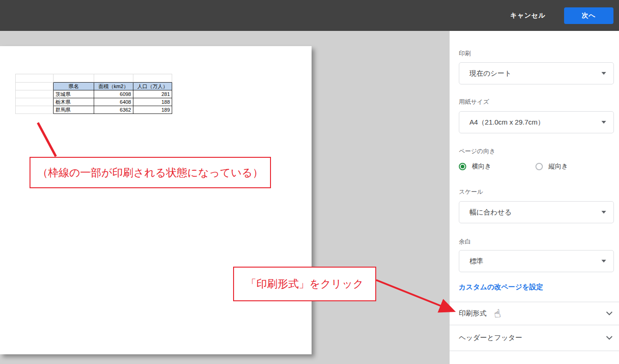 This screenshot has width=619, height=364. Describe the element at coordinates (481, 167) in the screenshot. I see `radio-landscape-label: 横向き` at that location.